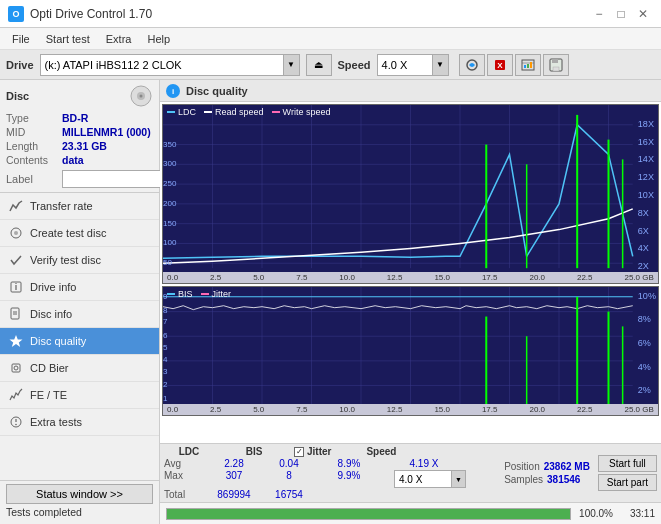 The width and height of the screenshot is (661, 524). What do you see at coordinates (166, 360) in the screenshot?
I see `svg-text: 4` at bounding box center [166, 360].